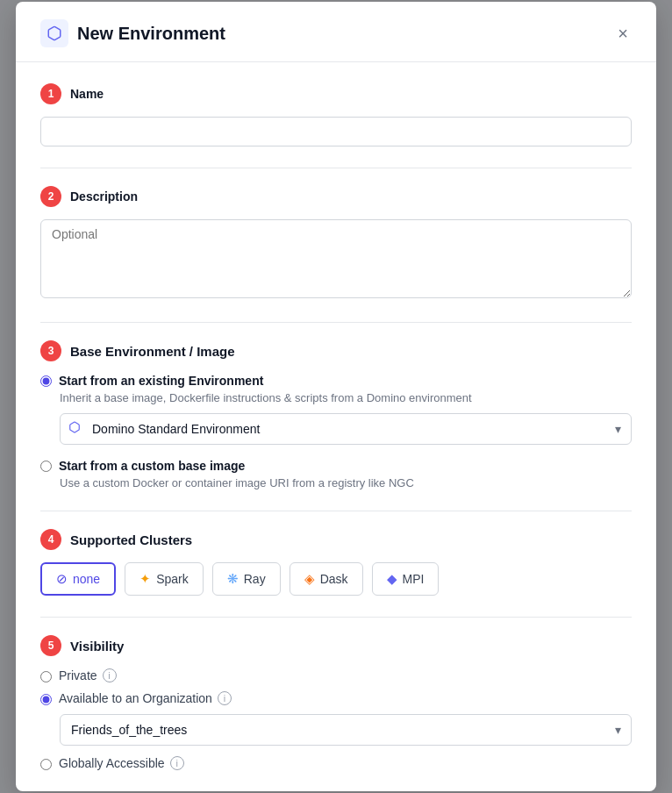 The height and width of the screenshot is (793, 672). What do you see at coordinates (336, 409) in the screenshot?
I see `base-env-option1-group: Start from an existing Environment Inher…` at bounding box center [336, 409].